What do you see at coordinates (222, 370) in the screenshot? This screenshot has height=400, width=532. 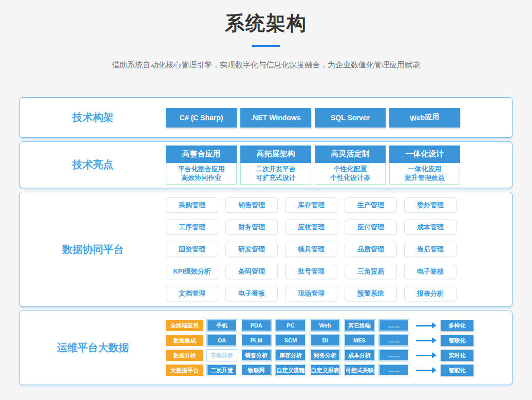 I see `item-chip: 二次开发` at bounding box center [222, 370].